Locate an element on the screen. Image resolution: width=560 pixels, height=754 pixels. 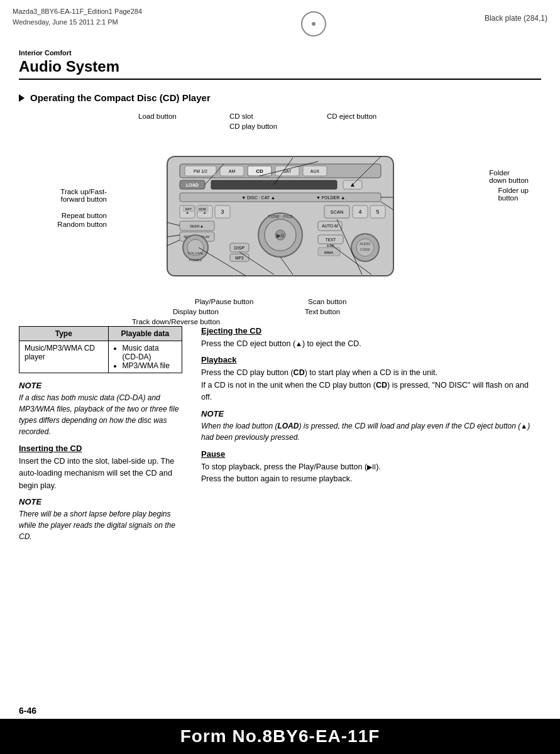
header-center is located at coordinates (314, 24).